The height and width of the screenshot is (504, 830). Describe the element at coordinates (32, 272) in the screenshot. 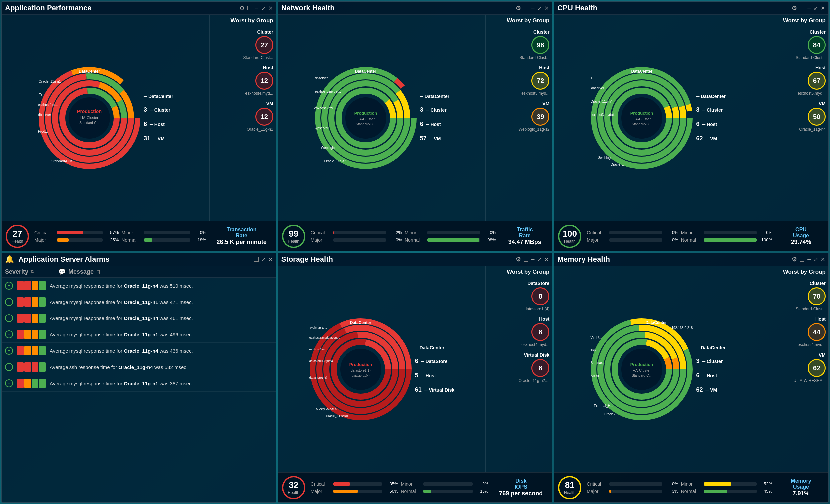

I see `sort-icon: ⇅` at that location.